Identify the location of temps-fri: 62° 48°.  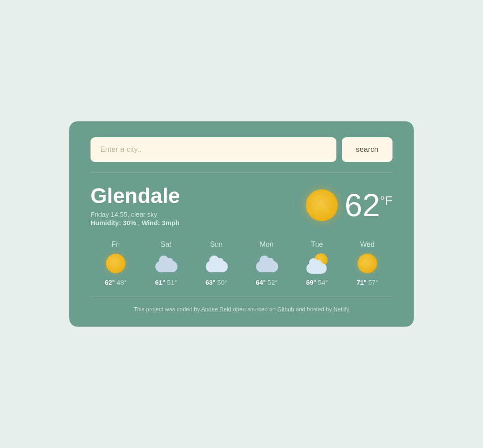
(116, 282).